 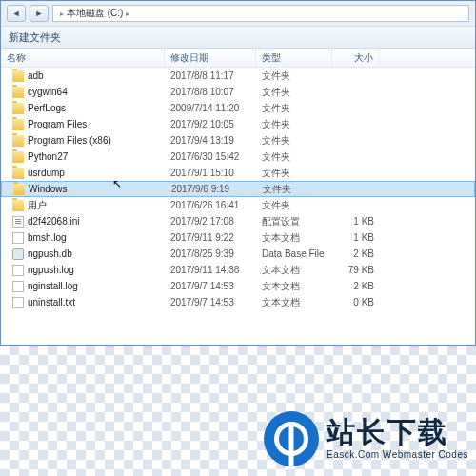 I want to click on file-name: cygwin64, so click(x=48, y=91).